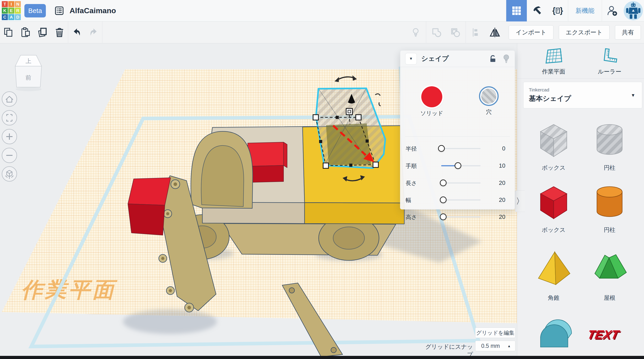 Image resolution: width=644 pixels, height=359 pixels. Describe the element at coordinates (458, 136) in the screenshot. I see `panel-divider` at that location.